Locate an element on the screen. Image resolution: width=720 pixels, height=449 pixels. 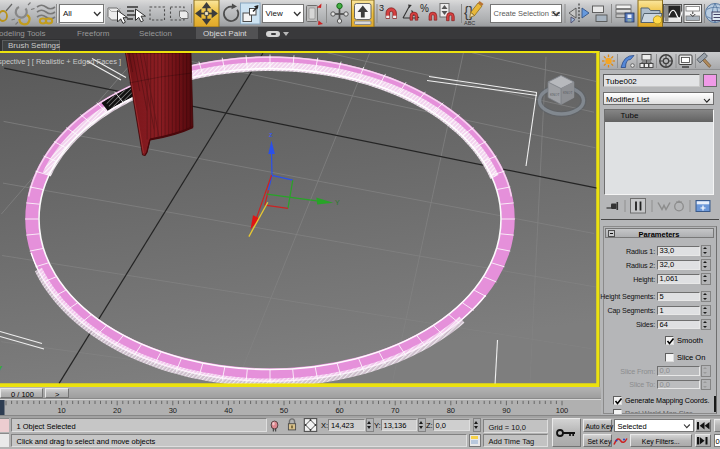
svg-text: 10 is located at coordinates (61, 410).